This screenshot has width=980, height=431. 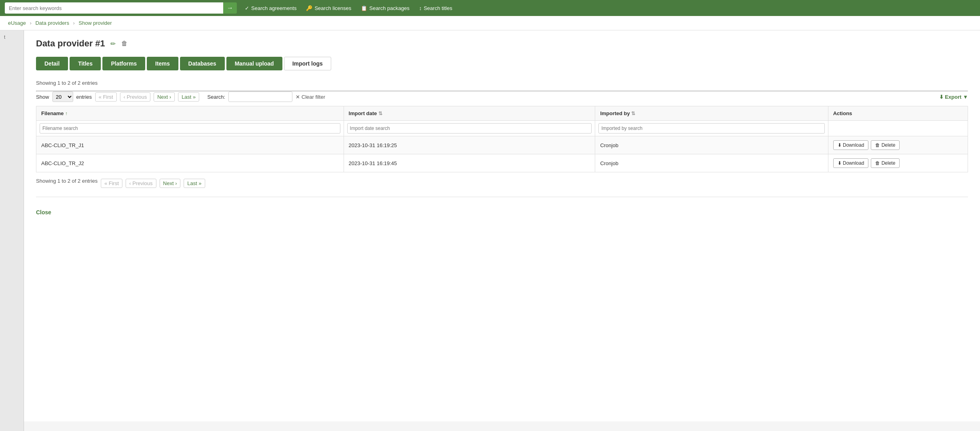 What do you see at coordinates (63, 97) in the screenshot?
I see `show-entries-select: 10 20 50 100` at bounding box center [63, 97].